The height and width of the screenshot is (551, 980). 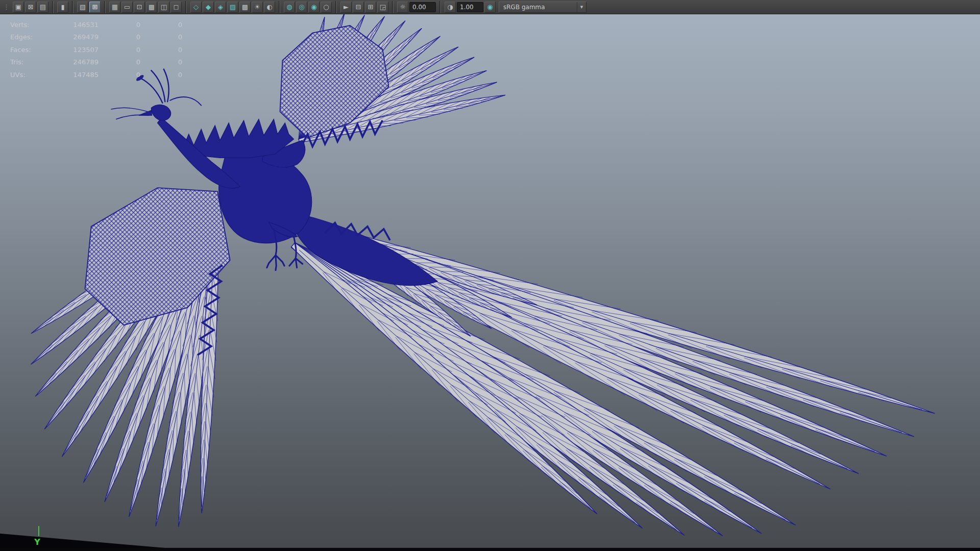 What do you see at coordinates (35, 37) in the screenshot?
I see `hud-label: Edges:` at bounding box center [35, 37].